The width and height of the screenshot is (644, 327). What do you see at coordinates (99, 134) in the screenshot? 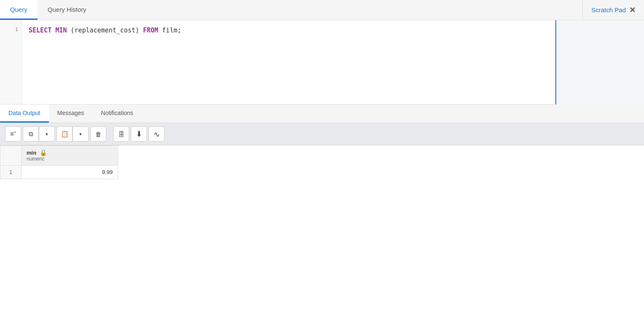
I see `delete-icon: 🗑` at bounding box center [99, 134].